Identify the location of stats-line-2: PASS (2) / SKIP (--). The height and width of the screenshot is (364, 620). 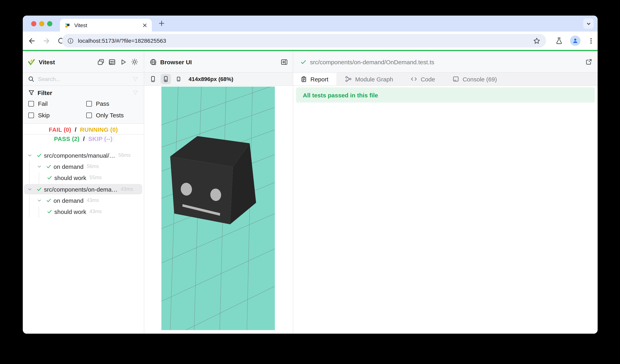
(83, 139).